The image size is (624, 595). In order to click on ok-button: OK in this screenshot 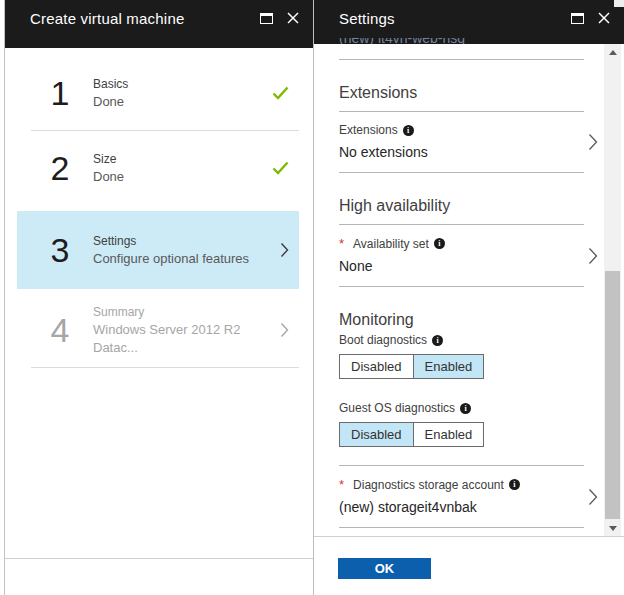, I will do `click(384, 568)`.